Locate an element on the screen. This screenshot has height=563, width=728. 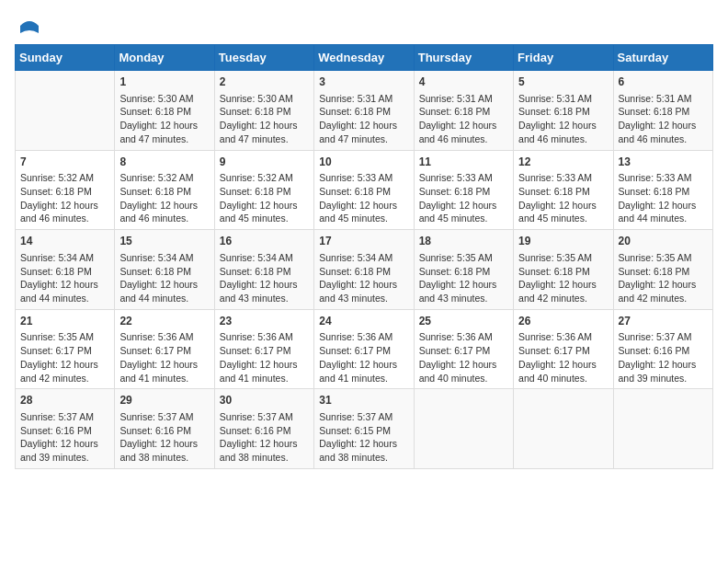
day-number: 31 is located at coordinates (364, 401).